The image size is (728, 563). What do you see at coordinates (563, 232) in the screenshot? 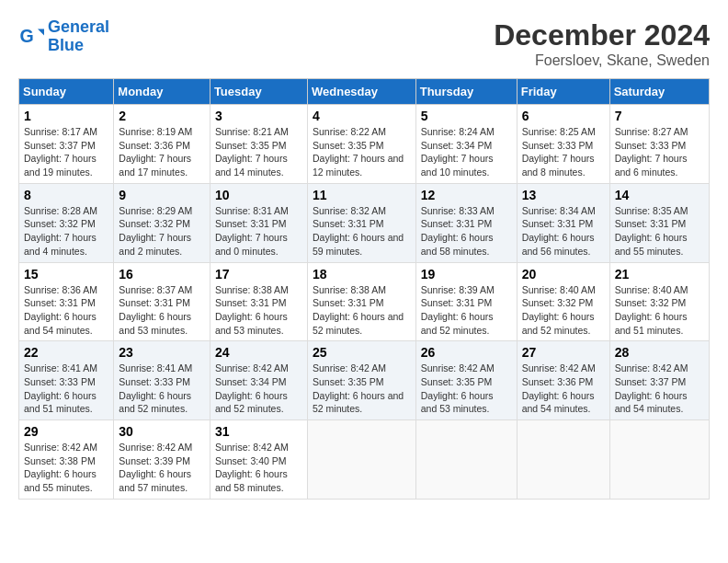
I see `day-info: Sunrise: 8:34 AM Sunset: 3:31 PM Dayligh…` at bounding box center [563, 232].